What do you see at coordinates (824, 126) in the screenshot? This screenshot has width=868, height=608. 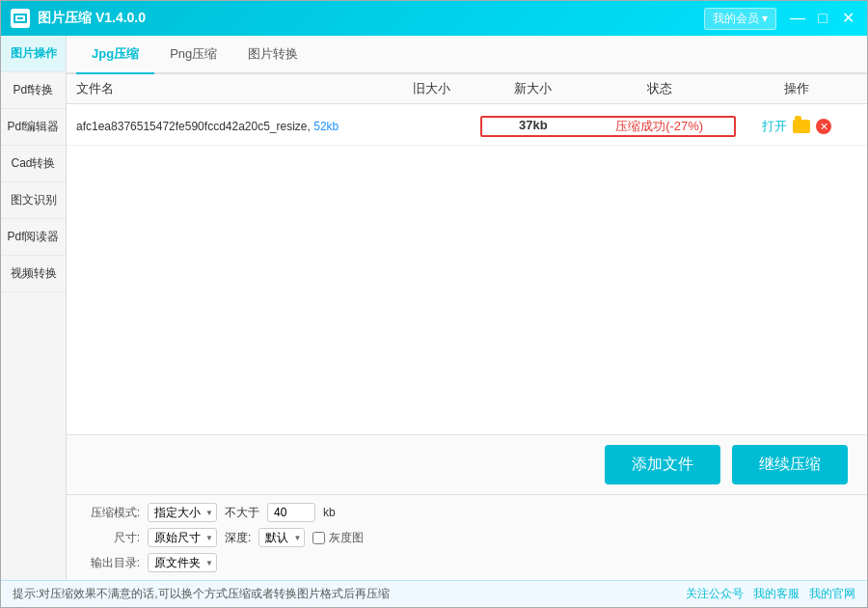 I see `delete-icon: ✕` at bounding box center [824, 126].